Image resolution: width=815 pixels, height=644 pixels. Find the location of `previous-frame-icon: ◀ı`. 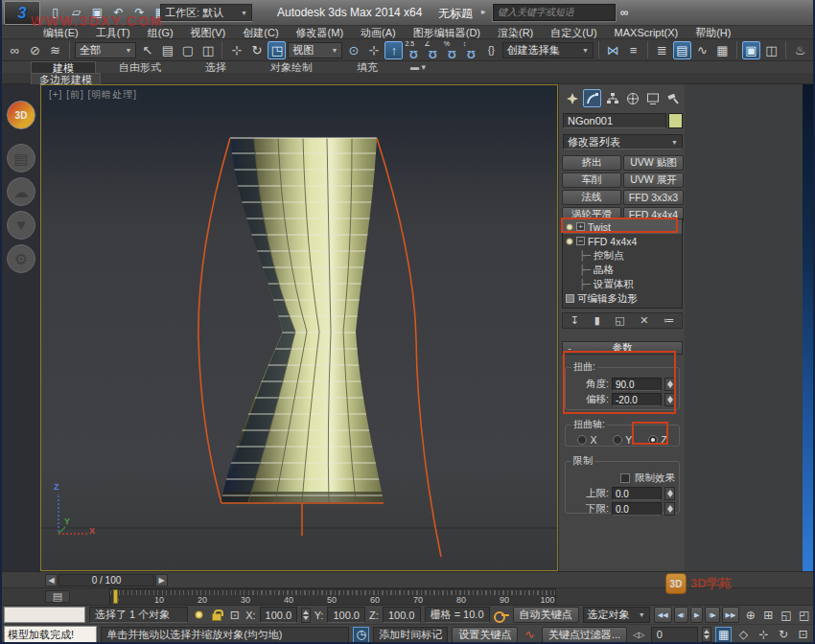

previous-frame-icon: ◀ı is located at coordinates (681, 615).